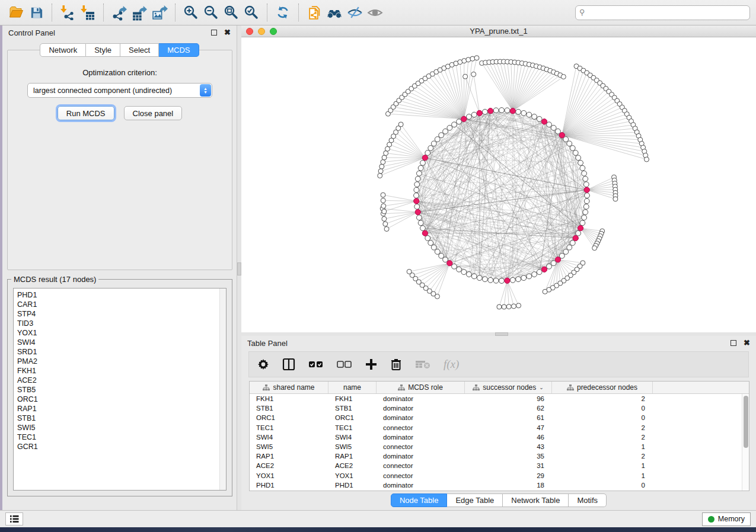 The height and width of the screenshot is (532, 756). I want to click on tab-node-table: Node Table, so click(419, 500).